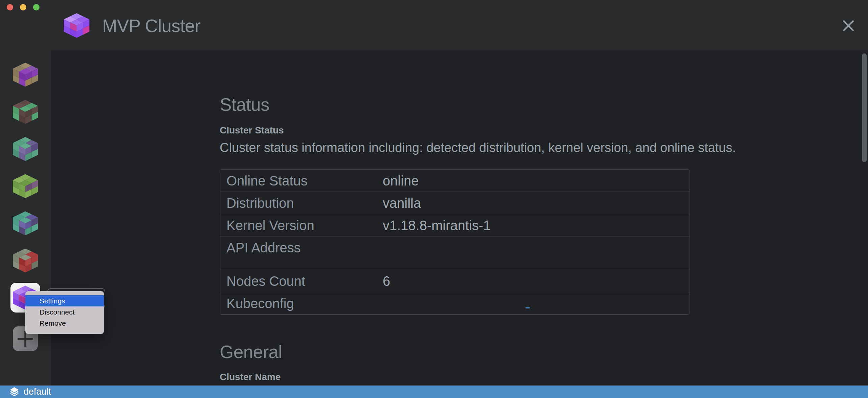  Describe the element at coordinates (304, 225) in the screenshot. I see `row-label: Kernel Version` at that location.